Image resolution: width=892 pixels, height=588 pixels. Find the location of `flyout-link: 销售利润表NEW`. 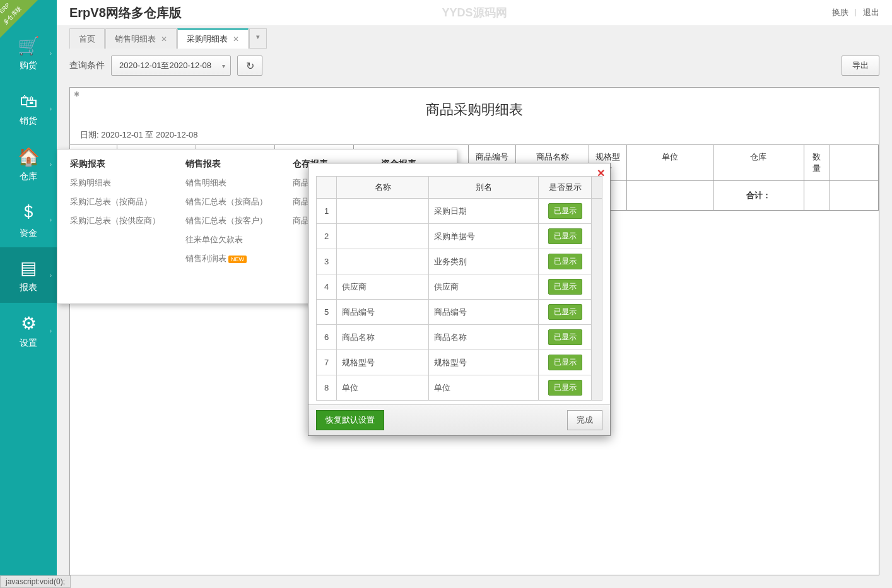

flyout-link: 销售利润表NEW is located at coordinates (226, 259).